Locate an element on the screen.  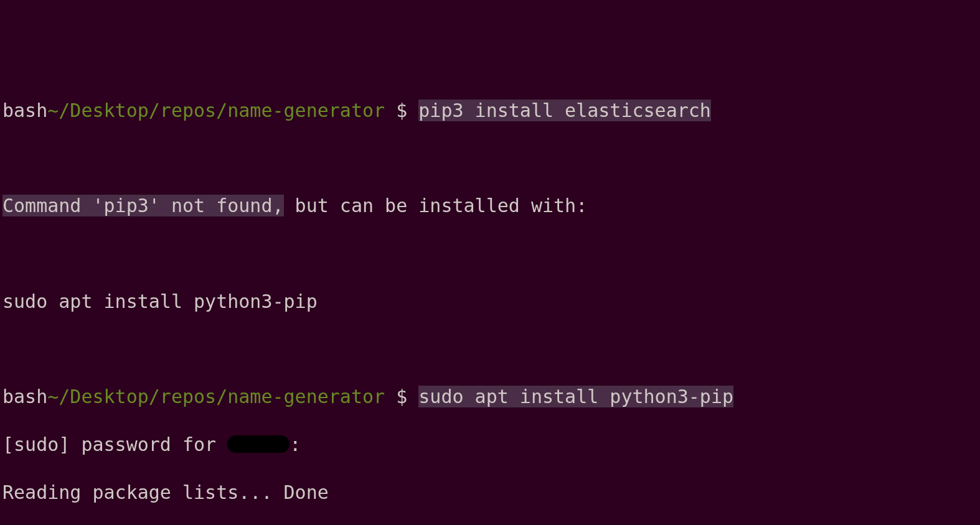
prompt-line-2: bash~/Desktop/repos/name-generator $ sud… is located at coordinates (490, 397).